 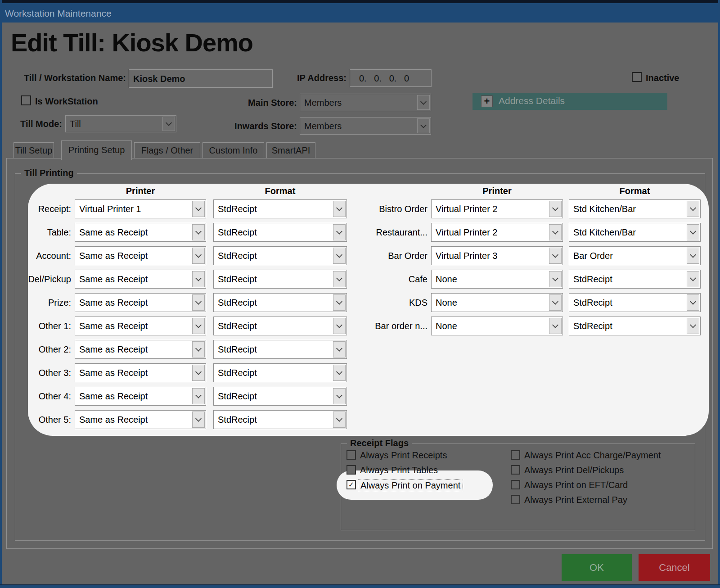 What do you see at coordinates (140, 279) in the screenshot?
I see `delpickup-printer-select: Same as Receipt` at bounding box center [140, 279].